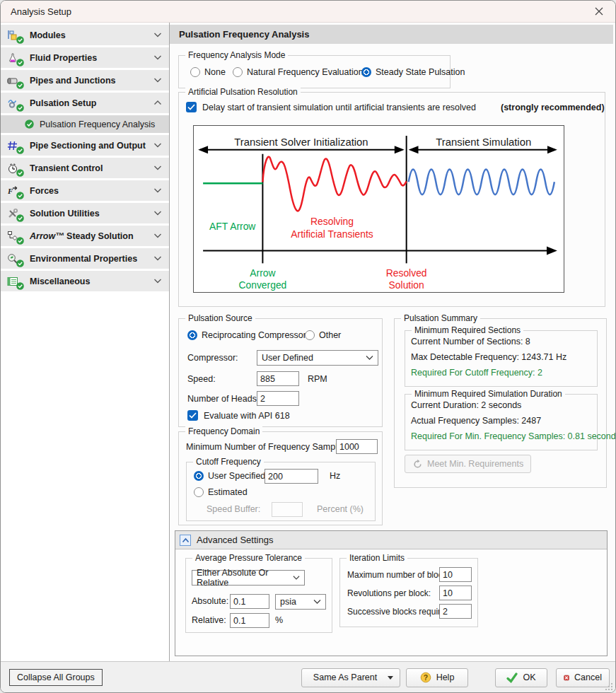  What do you see at coordinates (583, 677) in the screenshot?
I see `cancel-button: Cancel` at bounding box center [583, 677].